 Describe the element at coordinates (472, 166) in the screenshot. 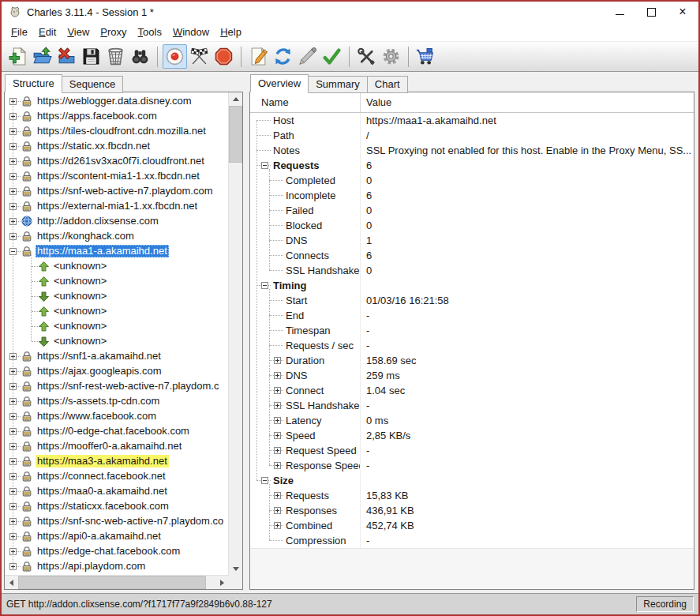

I see `overview-row: Requests6` at that location.